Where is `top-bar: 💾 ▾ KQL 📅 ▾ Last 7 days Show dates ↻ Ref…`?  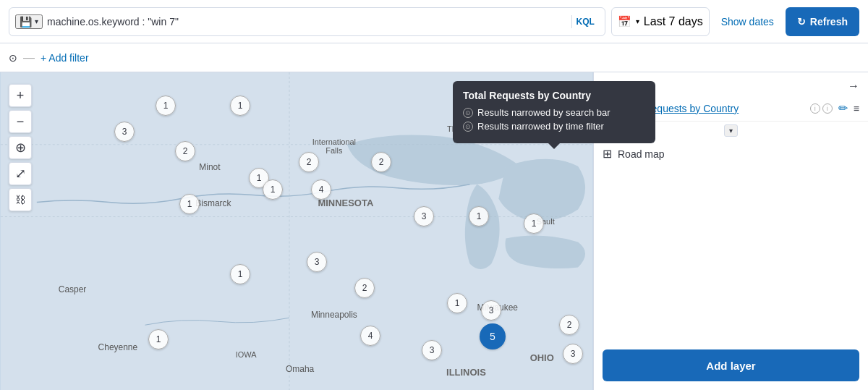
top-bar: 💾 ▾ KQL 📅 ▾ Last 7 days Show dates ↻ Ref… is located at coordinates (434, 22).